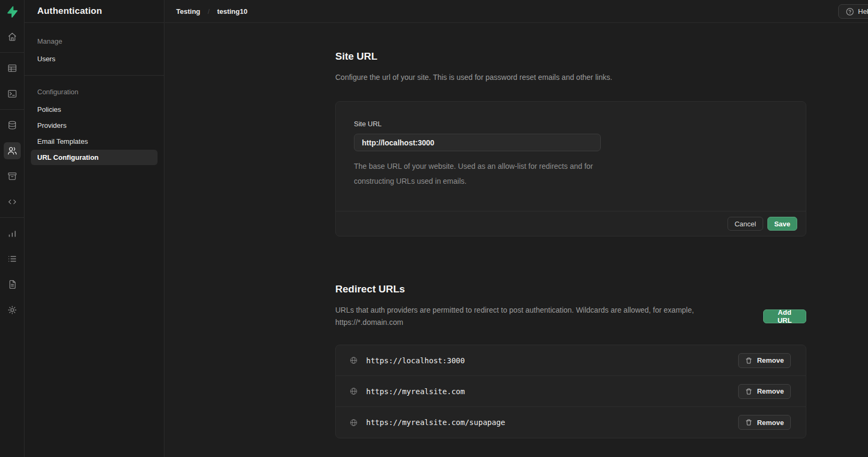  I want to click on rail-item-logs, so click(12, 259).